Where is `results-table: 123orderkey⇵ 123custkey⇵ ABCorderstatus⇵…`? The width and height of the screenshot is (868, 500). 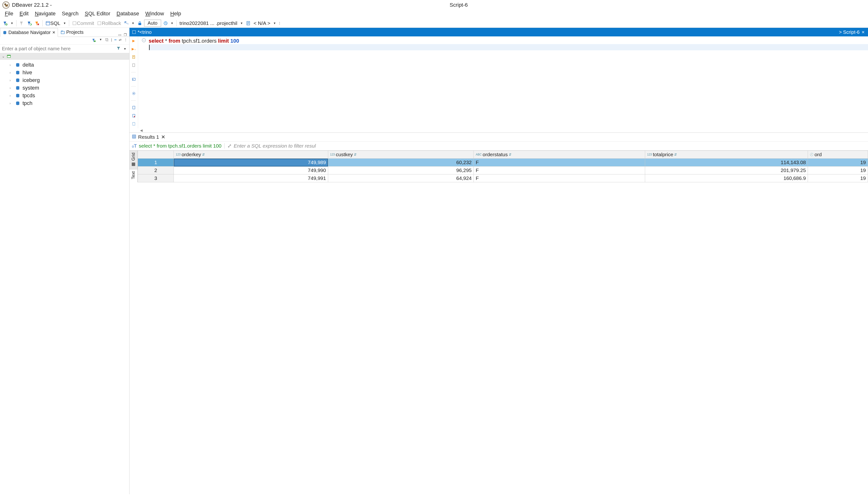
results-table: 123orderkey⇵ 123custkey⇵ ABCorderstatus⇵… is located at coordinates (503, 166).